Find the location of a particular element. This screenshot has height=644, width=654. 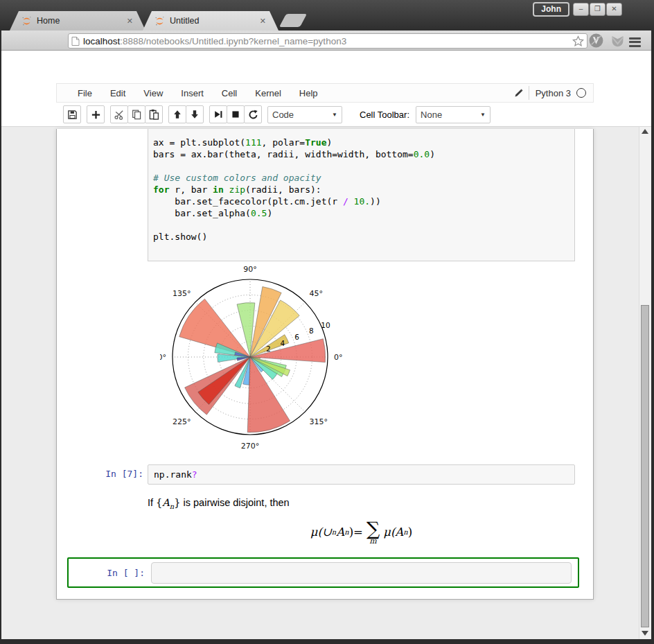

move-cell-down-button is located at coordinates (195, 114).